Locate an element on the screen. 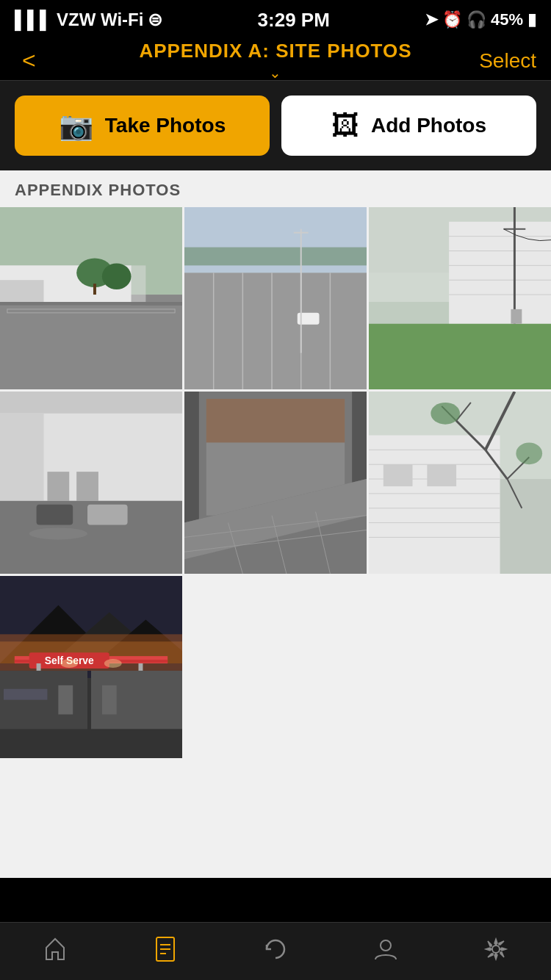 This screenshot has width=551, height=980. carrier-label: VZW Wi-Fi is located at coordinates (100, 20).